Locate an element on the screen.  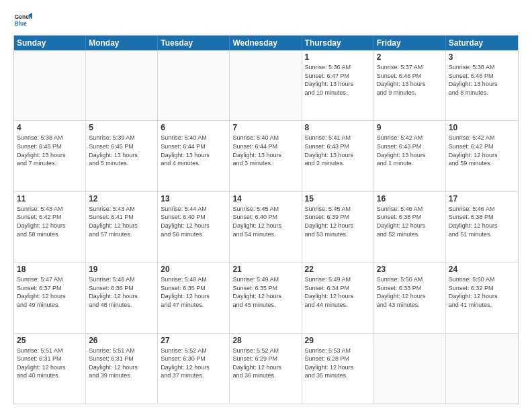
day-number: 29 is located at coordinates (338, 340).